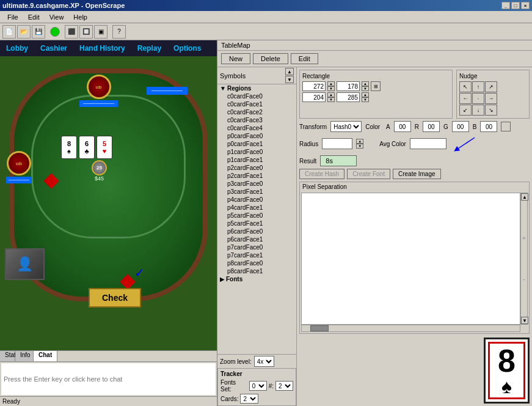 This screenshot has width=532, height=406. Describe the element at coordinates (260, 263) in the screenshot. I see `list-item-p8cardFace0: p8cardFace0` at that location.